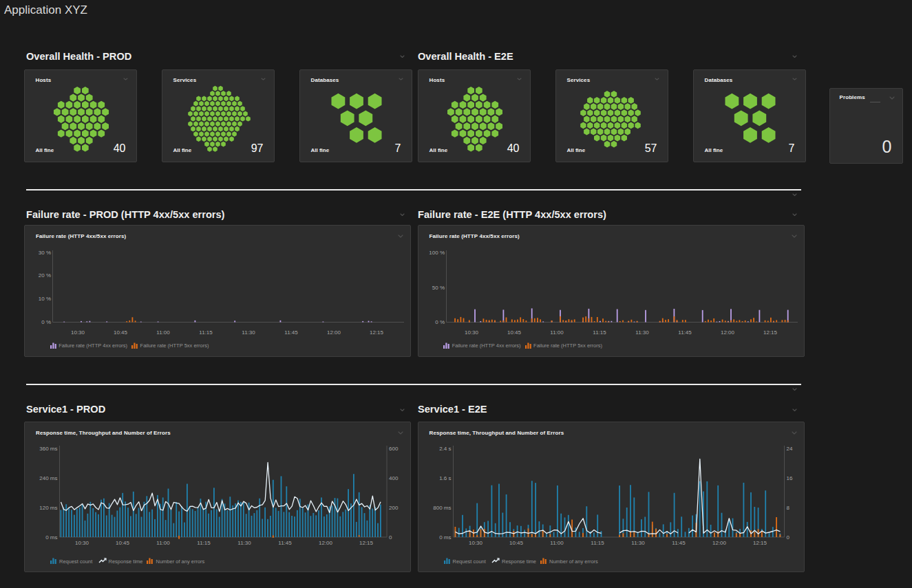  What do you see at coordinates (787, 508) in the screenshot?
I see `svg-text: 8` at bounding box center [787, 508].